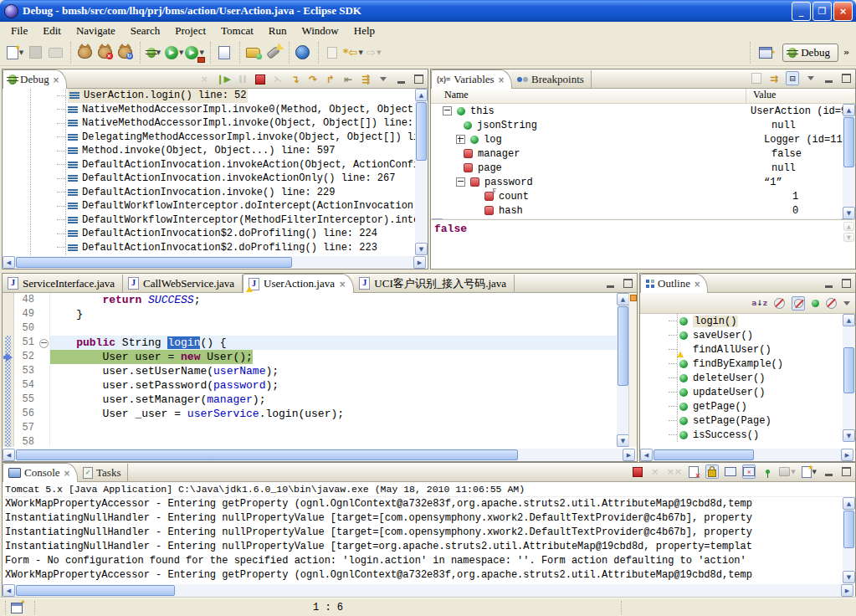 This screenshot has height=616, width=856. Describe the element at coordinates (52, 31) in the screenshot. I see `menu-edit: Edit` at that location.